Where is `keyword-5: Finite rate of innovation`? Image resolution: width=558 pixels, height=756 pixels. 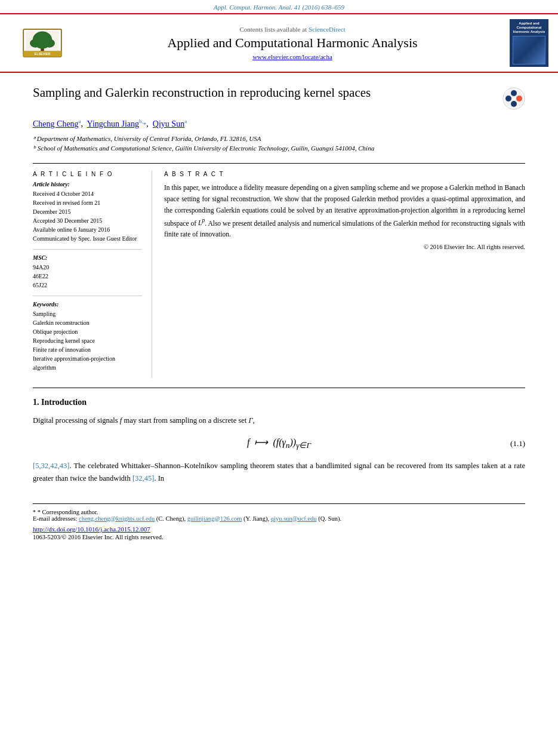 keyword-5: Finite rate of innovation is located at coordinates (87, 350).